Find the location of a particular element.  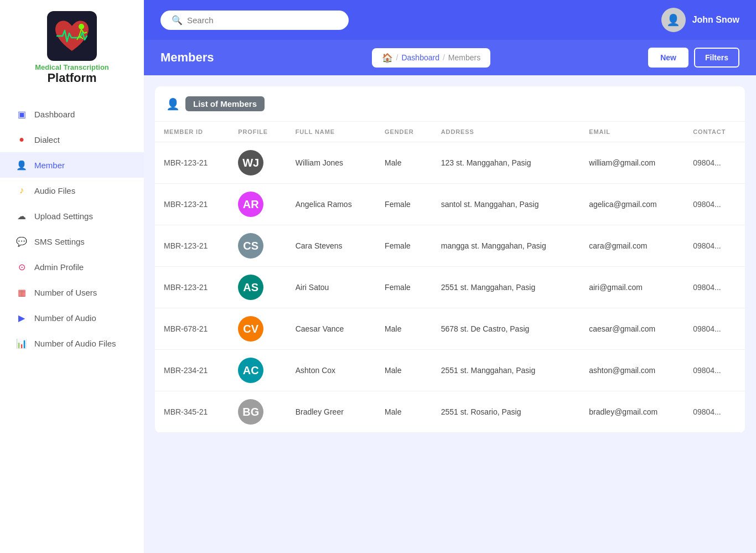

sidebar-item-sms-settings: 💬SMS Settings is located at coordinates (72, 241).